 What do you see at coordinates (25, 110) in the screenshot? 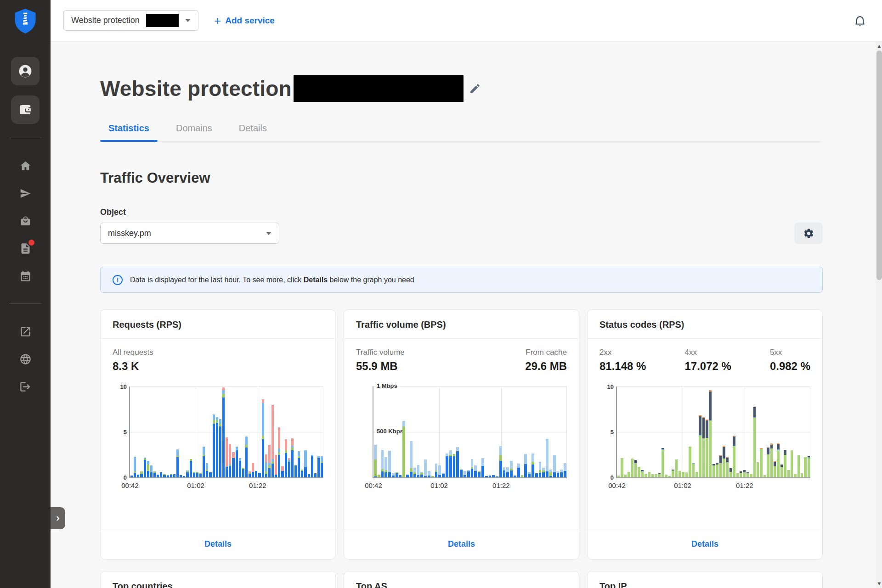
I see `wallet-button` at bounding box center [25, 110].